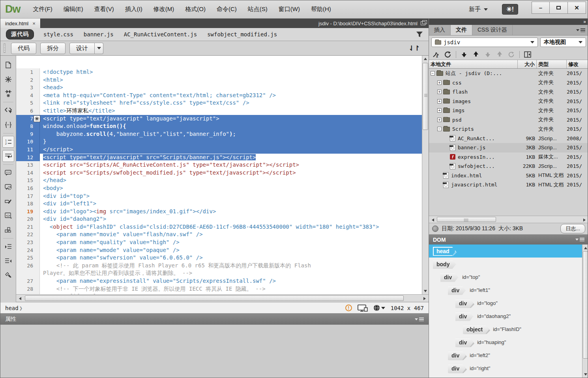 This screenshot has height=378, width=588. What do you see at coordinates (511, 55) in the screenshot?
I see `sync-icon` at bounding box center [511, 55].